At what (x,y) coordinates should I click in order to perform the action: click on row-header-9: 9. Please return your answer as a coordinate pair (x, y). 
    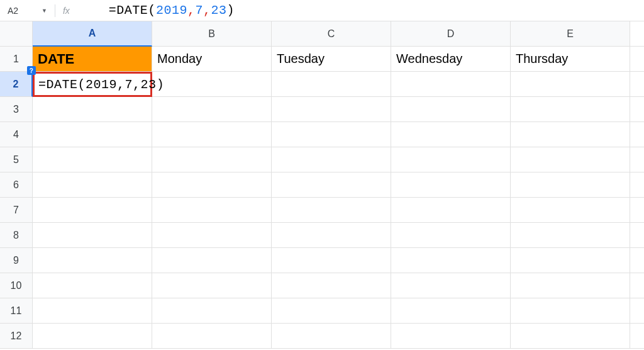
    Looking at the image, I should click on (16, 261).